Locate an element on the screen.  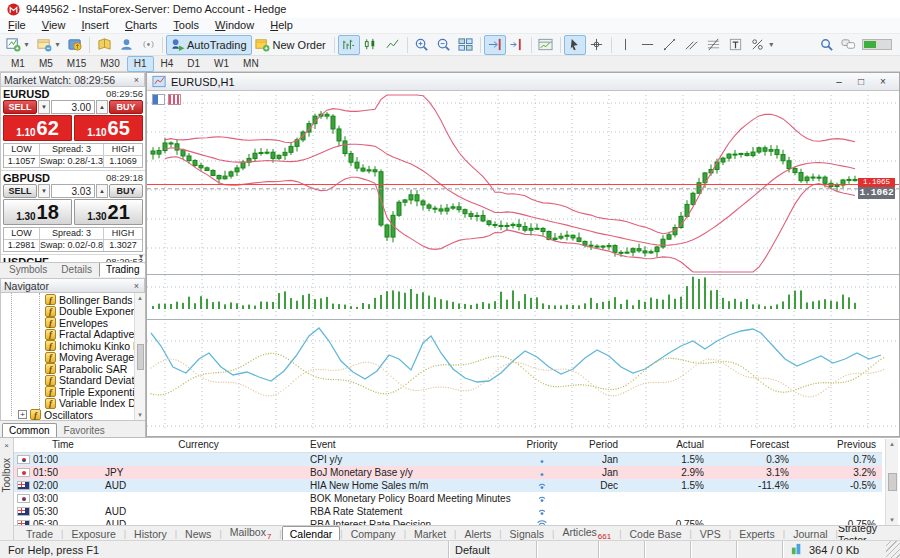
navigator-item: + f Ichimoku Kinko Hyo is located at coordinates (73, 346).